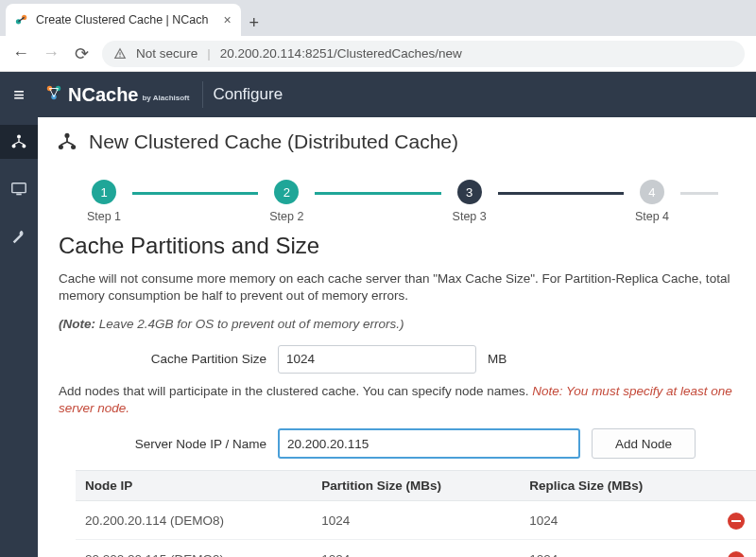 The height and width of the screenshot is (557, 756). What do you see at coordinates (619, 486) in the screenshot?
I see `col-header-rsize: Replica Size (MBs)` at bounding box center [619, 486].